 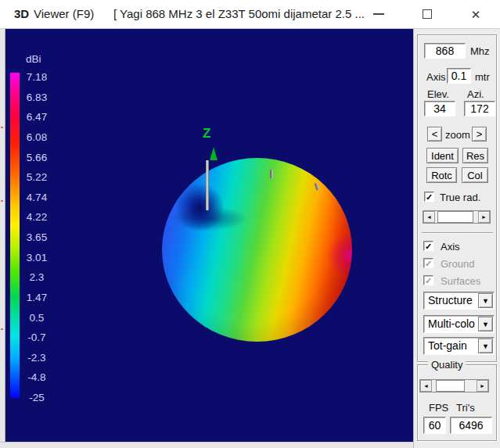 What do you see at coordinates (37, 177) in the screenshot?
I see `gain-scale-tick: 5.22` at bounding box center [37, 177].